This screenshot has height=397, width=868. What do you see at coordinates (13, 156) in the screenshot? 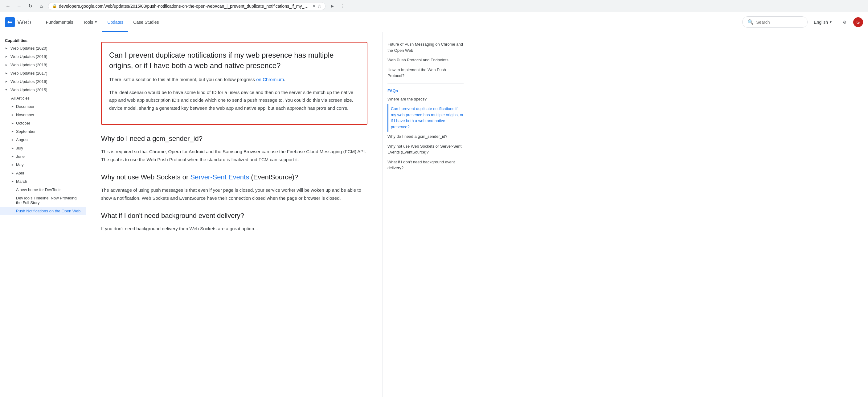
I see `arrow-icon-june: ►` at bounding box center [13, 156].